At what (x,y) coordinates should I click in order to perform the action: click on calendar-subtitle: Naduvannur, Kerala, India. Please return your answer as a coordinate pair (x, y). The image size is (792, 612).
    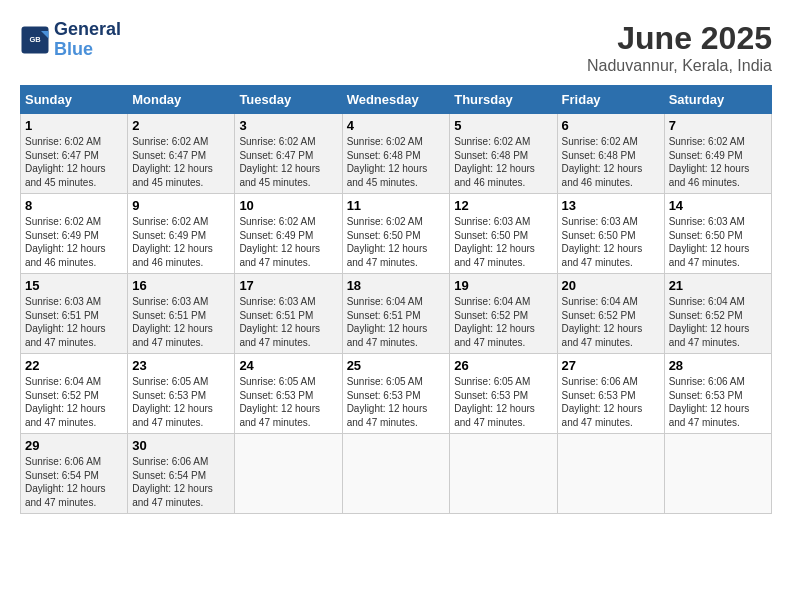
    Looking at the image, I should click on (680, 66).